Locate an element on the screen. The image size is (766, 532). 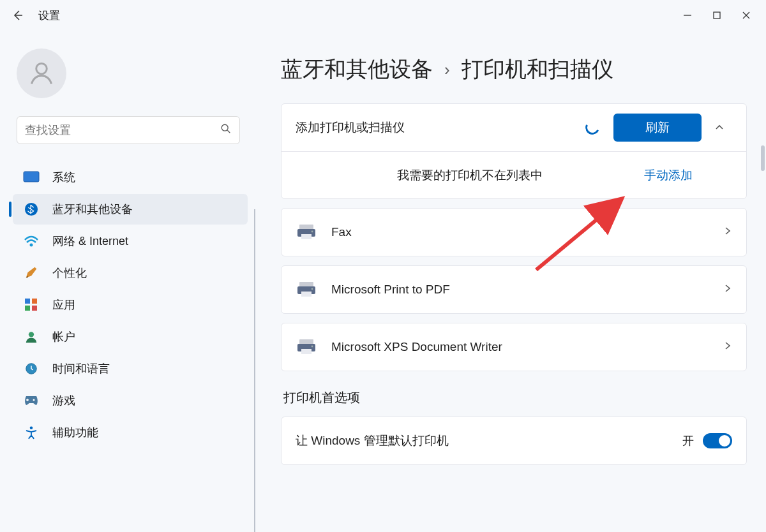
account-icon is located at coordinates (31, 337).